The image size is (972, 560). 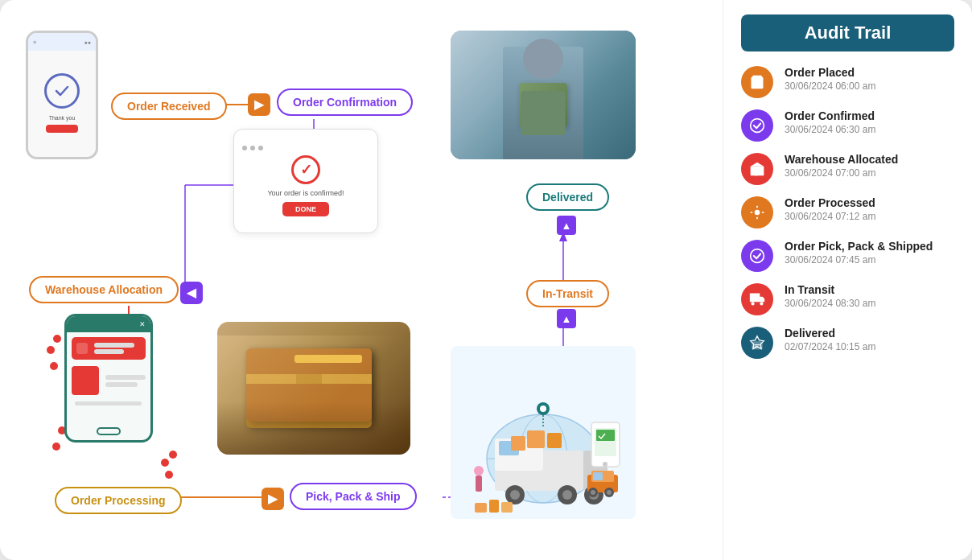 What do you see at coordinates (830, 79) in the screenshot?
I see `audit-text-order-placed: Order Placed30/06/2024 06:00 am` at bounding box center [830, 79].